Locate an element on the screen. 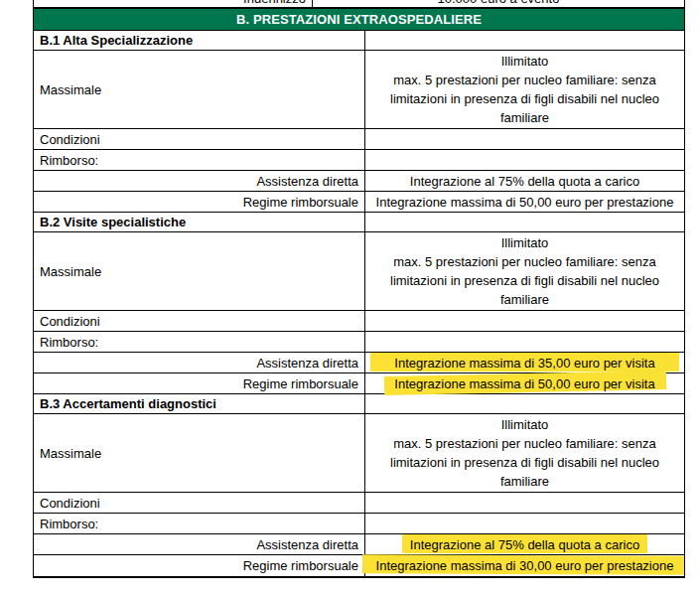  section-title-row: B.2 Visite specialistiche is located at coordinates (359, 223).